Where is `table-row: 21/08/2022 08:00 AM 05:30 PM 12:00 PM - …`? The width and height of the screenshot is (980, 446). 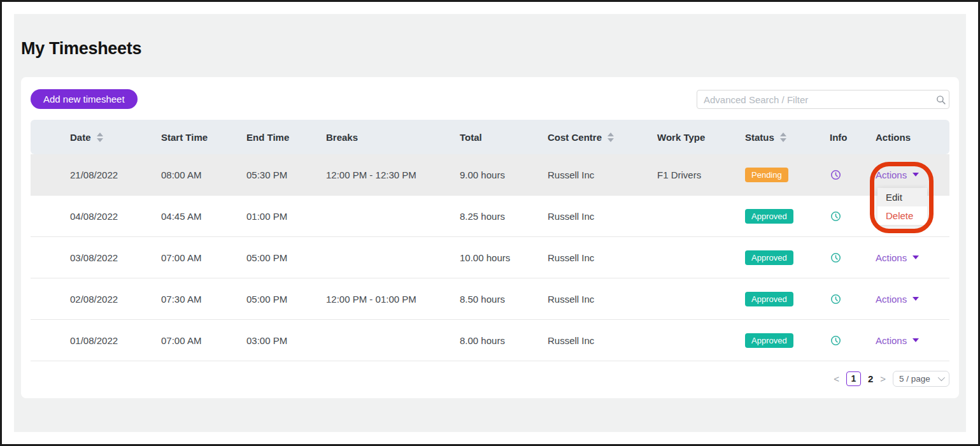 table-row: 21/08/2022 08:00 AM 05:30 PM 12:00 PM - … is located at coordinates (490, 175).